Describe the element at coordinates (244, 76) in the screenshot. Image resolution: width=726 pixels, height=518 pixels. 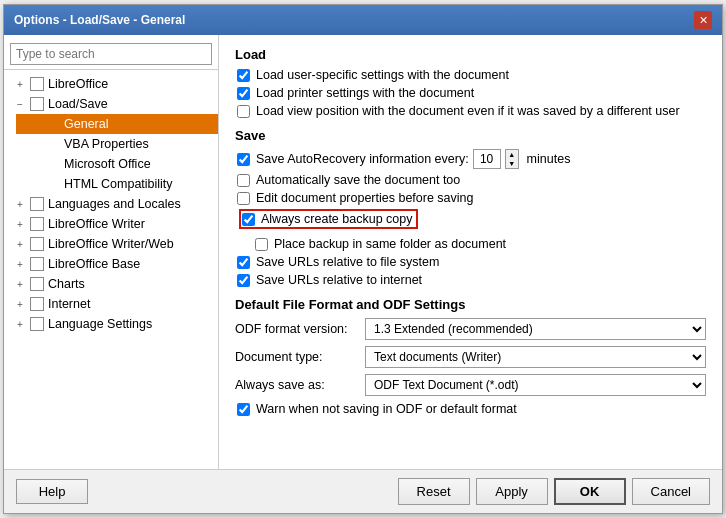
I see `load-user-settings-checkbox` at that location.